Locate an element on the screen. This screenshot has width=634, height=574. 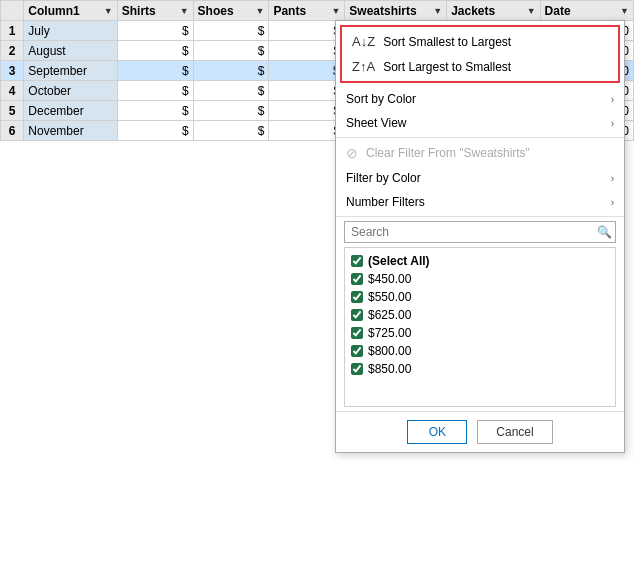
sort-section: A↓Z Sort Smallest to Largest Z↑A Sort La… is located at coordinates (480, 54).